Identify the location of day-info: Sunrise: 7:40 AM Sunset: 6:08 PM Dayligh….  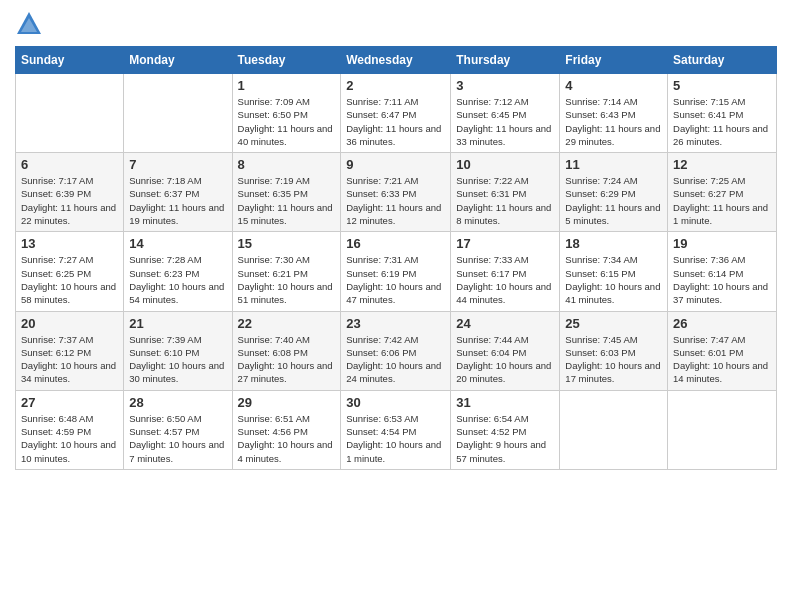
(287, 360).